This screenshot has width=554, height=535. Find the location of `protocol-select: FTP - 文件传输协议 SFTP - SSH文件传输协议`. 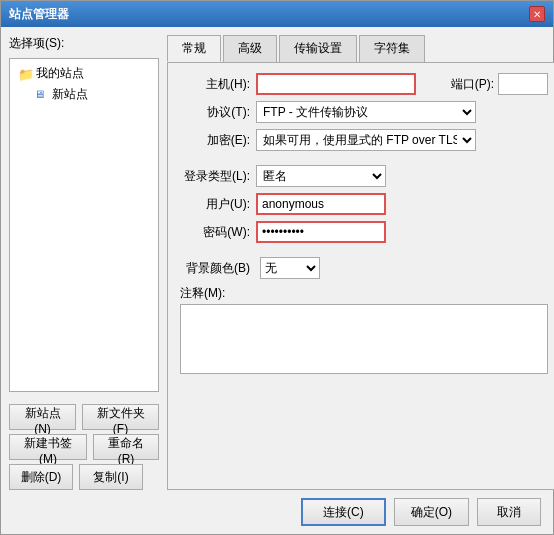

protocol-select: FTP - 文件传输协议 SFTP - SSH文件传输协议 is located at coordinates (366, 112).